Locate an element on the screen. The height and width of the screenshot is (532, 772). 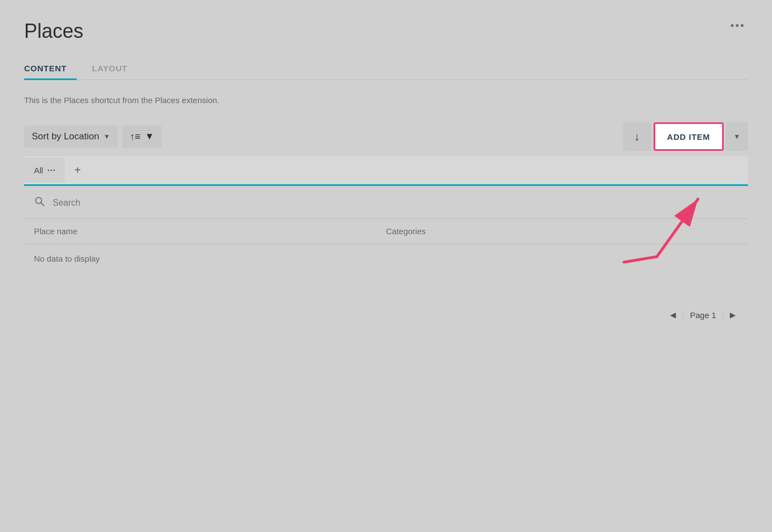
sort-dropdown: Sort by Location ▼ is located at coordinates (71, 137).